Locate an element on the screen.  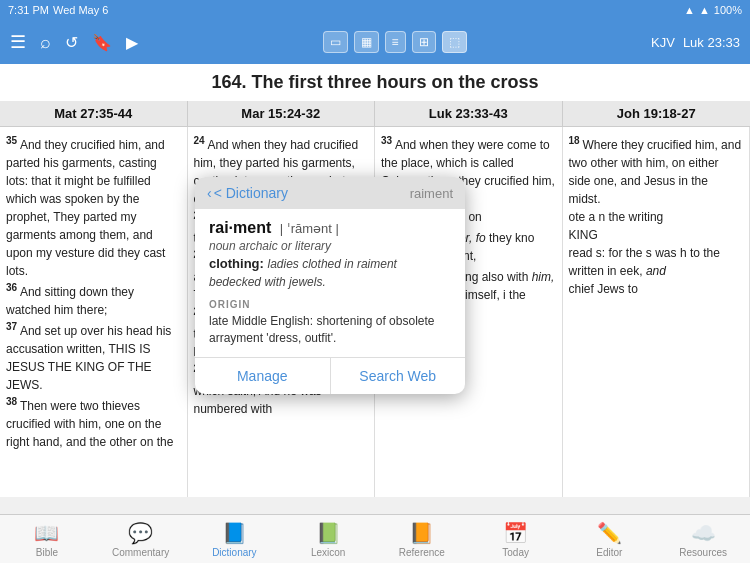
dict-pos: noun archaic or literary is located at coordinates (330, 246).